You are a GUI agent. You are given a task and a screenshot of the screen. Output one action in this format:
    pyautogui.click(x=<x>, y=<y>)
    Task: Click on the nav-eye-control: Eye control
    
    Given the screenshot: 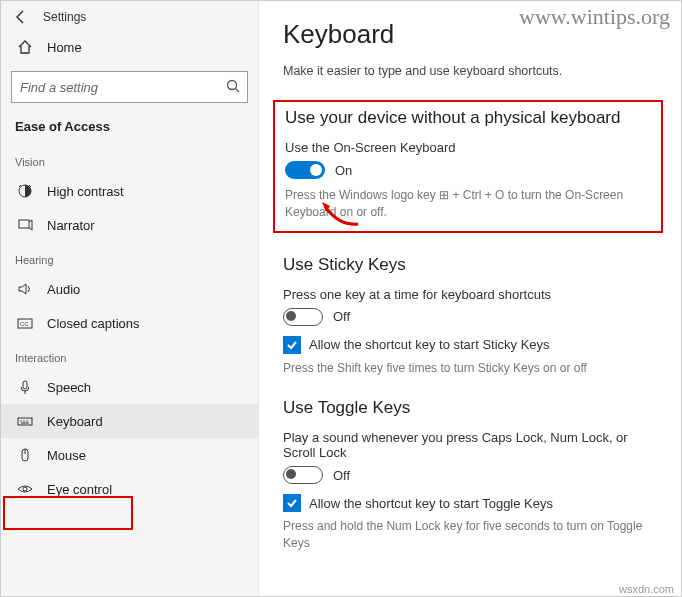 What is the action you would take?
    pyautogui.click(x=130, y=489)
    